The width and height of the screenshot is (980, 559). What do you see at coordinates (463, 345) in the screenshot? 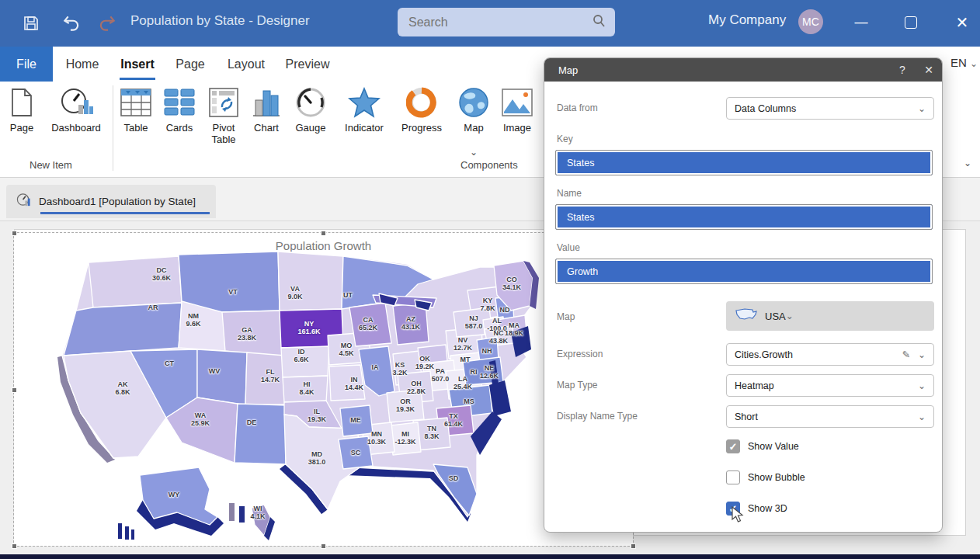
I see `map-region-label-nv: NV12.7K` at bounding box center [463, 345].